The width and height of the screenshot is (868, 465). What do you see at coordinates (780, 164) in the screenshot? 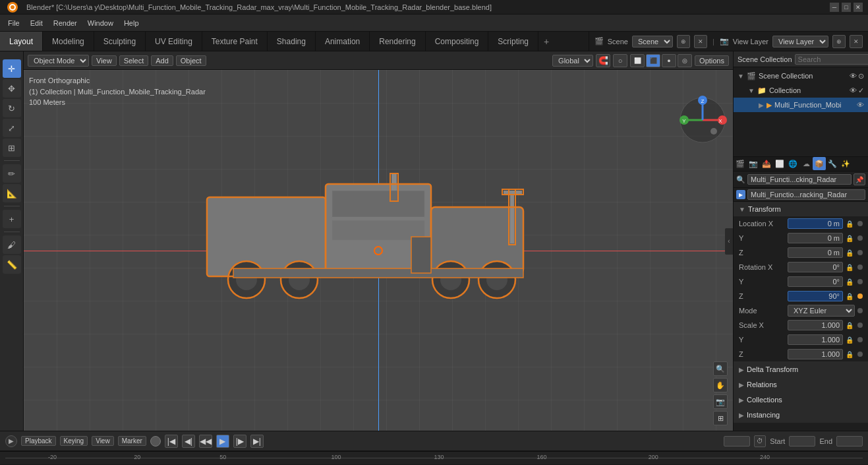
I see `prop-view-layer-icon: ⬜` at bounding box center [780, 164].